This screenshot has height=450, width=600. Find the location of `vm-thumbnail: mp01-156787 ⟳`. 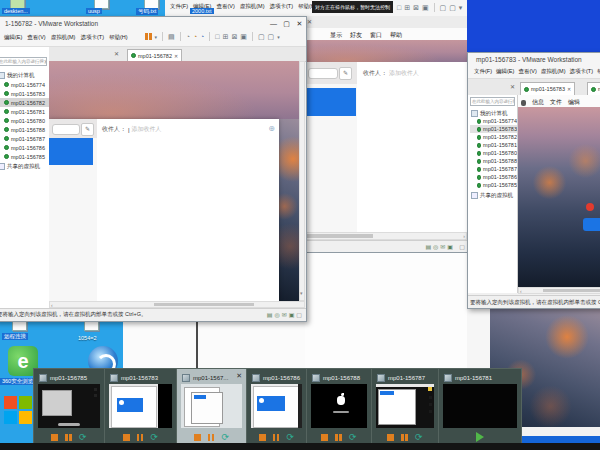

vm-thumbnail: mp01-156787 ⟳ is located at coordinates (406, 406).